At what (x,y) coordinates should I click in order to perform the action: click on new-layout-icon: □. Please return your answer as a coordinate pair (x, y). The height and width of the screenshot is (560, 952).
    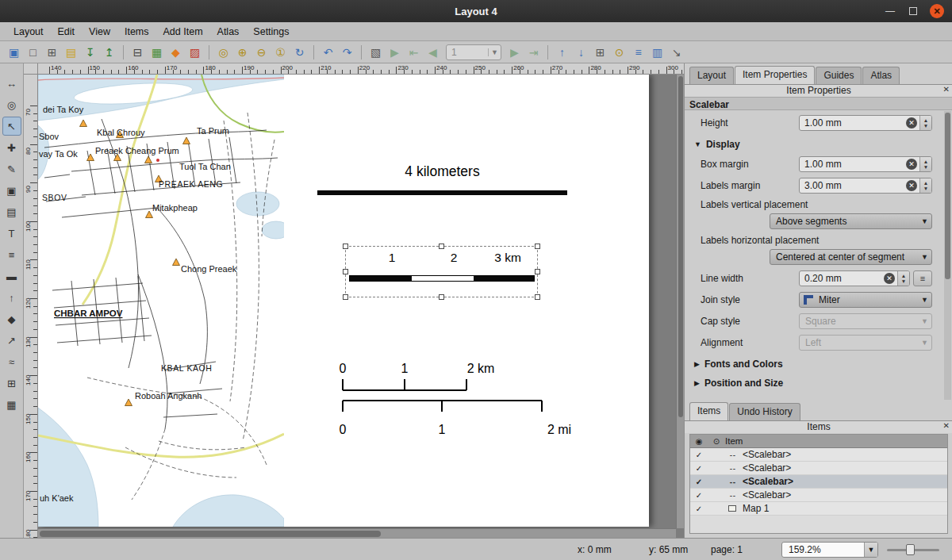
    Looking at the image, I should click on (33, 52).